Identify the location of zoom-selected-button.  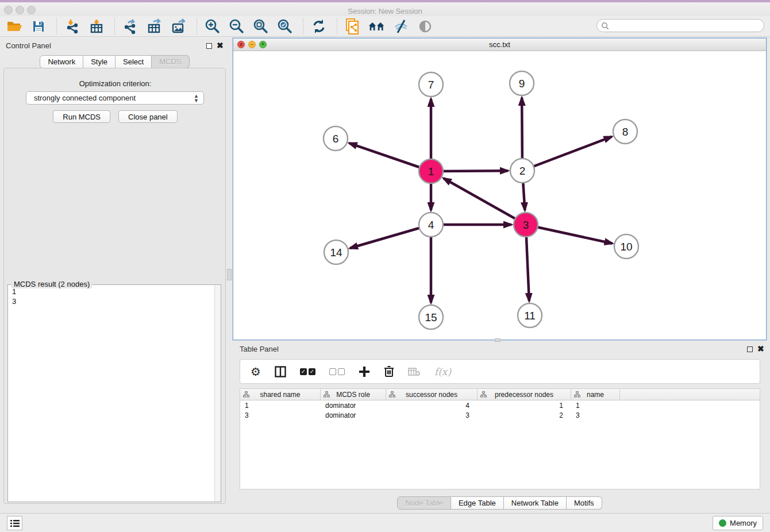
(285, 26).